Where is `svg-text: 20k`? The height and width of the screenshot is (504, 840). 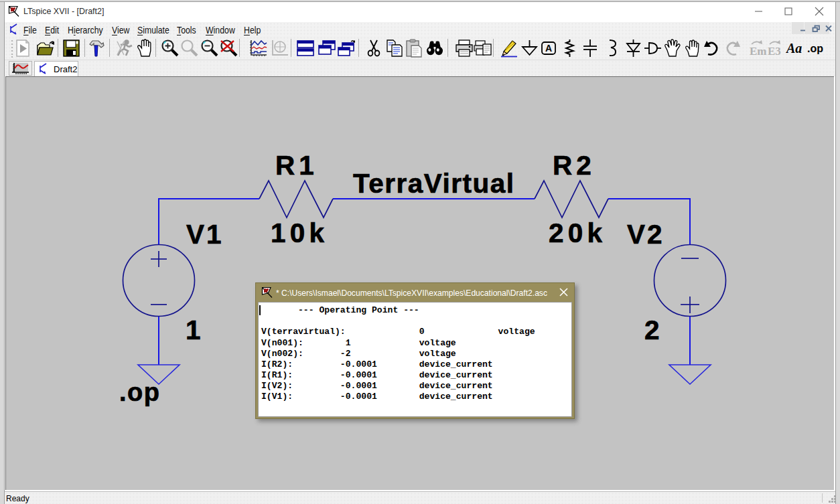
svg-text: 20k is located at coordinates (577, 233).